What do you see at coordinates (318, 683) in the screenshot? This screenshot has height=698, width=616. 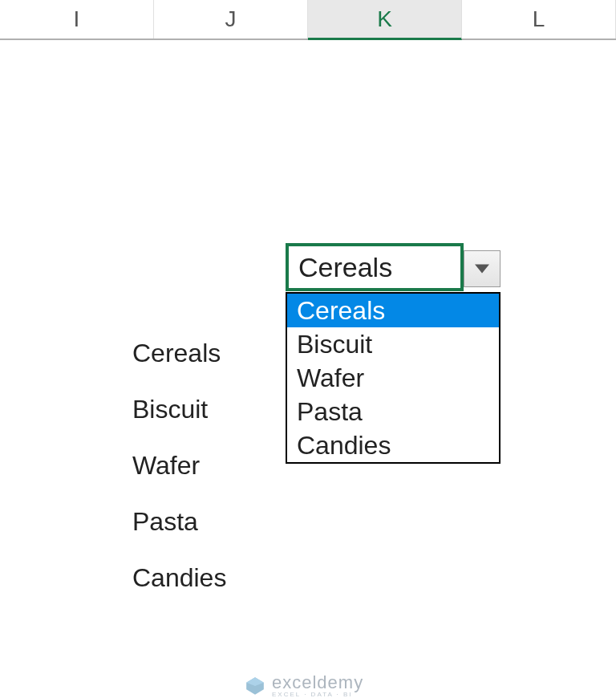 I see `watermark-name: exceldemy` at bounding box center [318, 683].